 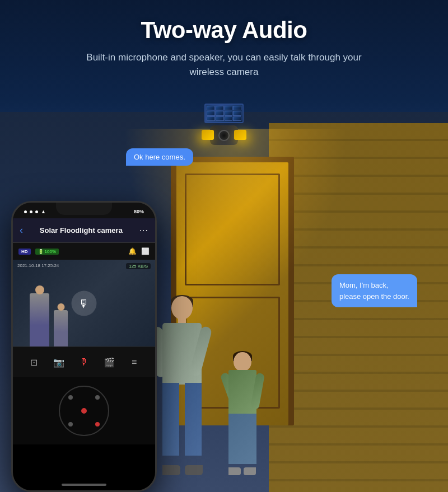 What do you see at coordinates (39, 320) in the screenshot?
I see `feed-adult-figure` at bounding box center [39, 320].